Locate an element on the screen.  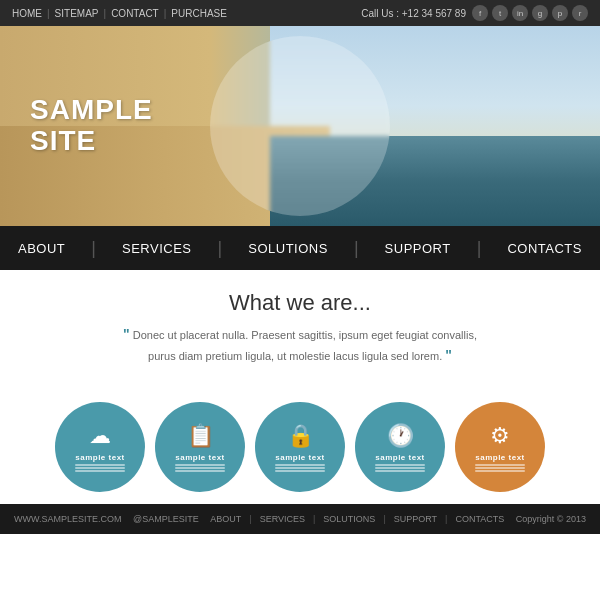
mainnav-solutions: SOLUTIONS is located at coordinates (288, 248).